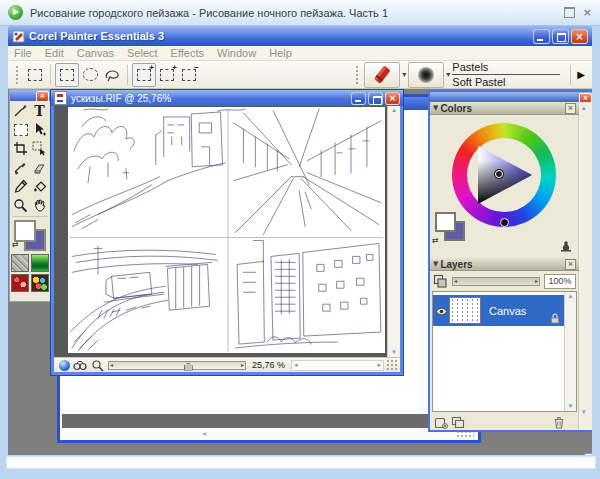 Image resolution: width=600 pixels, height=479 pixels. I want to click on lasso-mode-button, so click(112, 75).